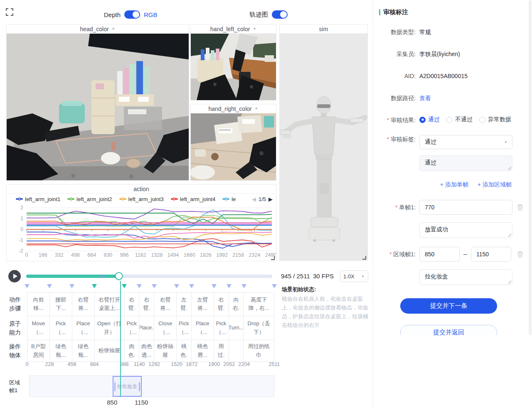 Image resolution: width=532 pixels, height=410 pixels. Describe the element at coordinates (491, 254) in the screenshot. I see `region-end-input` at that location.